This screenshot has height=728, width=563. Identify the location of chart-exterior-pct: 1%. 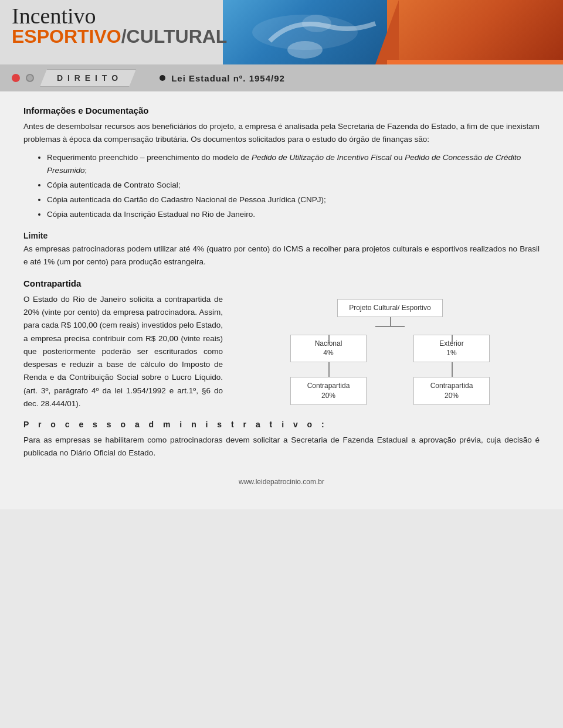
(452, 353).